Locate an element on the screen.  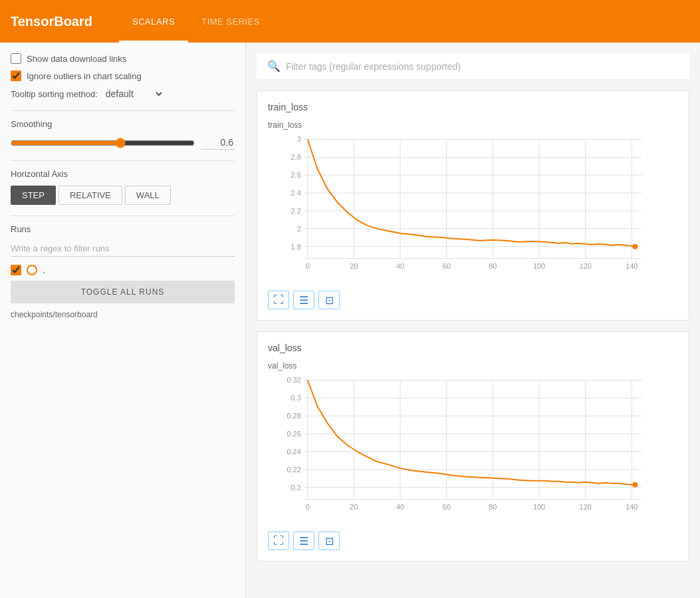
run-path-label: checkpoints/tensorboard is located at coordinates (122, 315).